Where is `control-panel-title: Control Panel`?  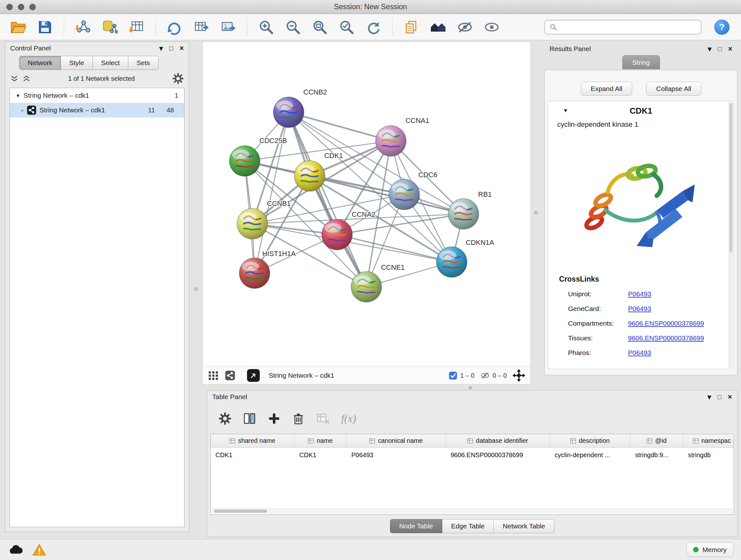 control-panel-title: Control Panel is located at coordinates (30, 48).